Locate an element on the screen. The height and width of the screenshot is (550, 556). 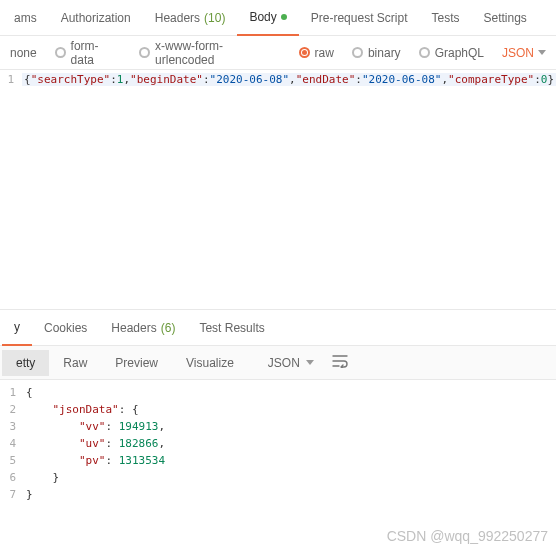
view-raw-button: Raw is located at coordinates (75, 363).